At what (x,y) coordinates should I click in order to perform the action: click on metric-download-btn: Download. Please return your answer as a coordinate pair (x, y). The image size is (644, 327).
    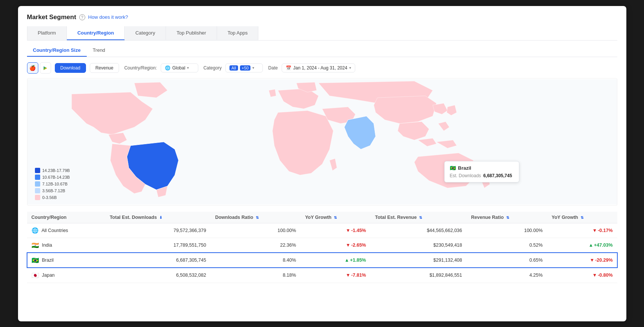
    Looking at the image, I should click on (71, 68).